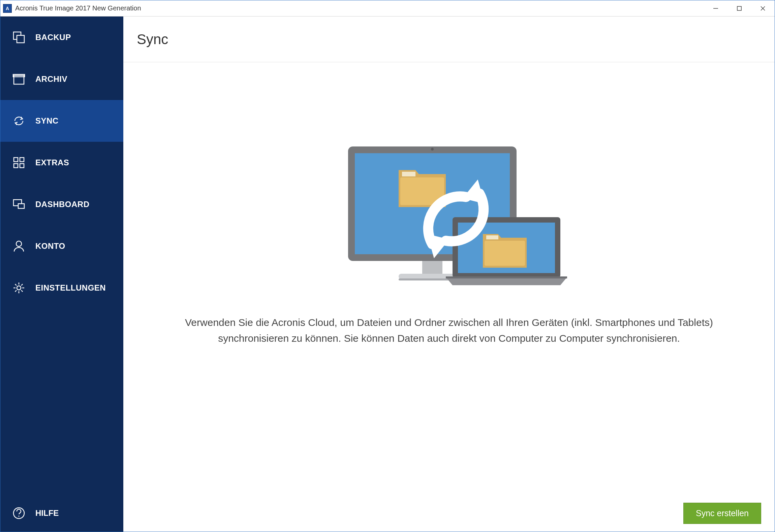 The height and width of the screenshot is (532, 775). Describe the element at coordinates (716, 8) in the screenshot. I see `minimize-icon` at that location.